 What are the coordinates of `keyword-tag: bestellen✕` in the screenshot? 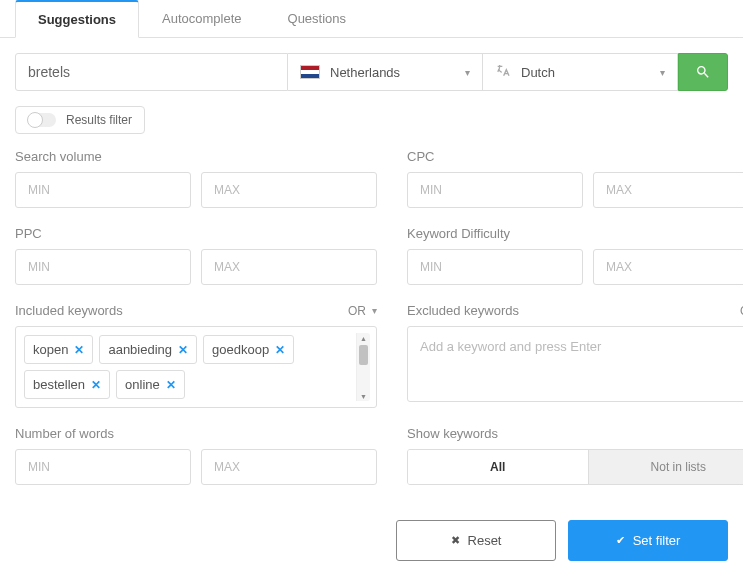 It's located at (67, 384).